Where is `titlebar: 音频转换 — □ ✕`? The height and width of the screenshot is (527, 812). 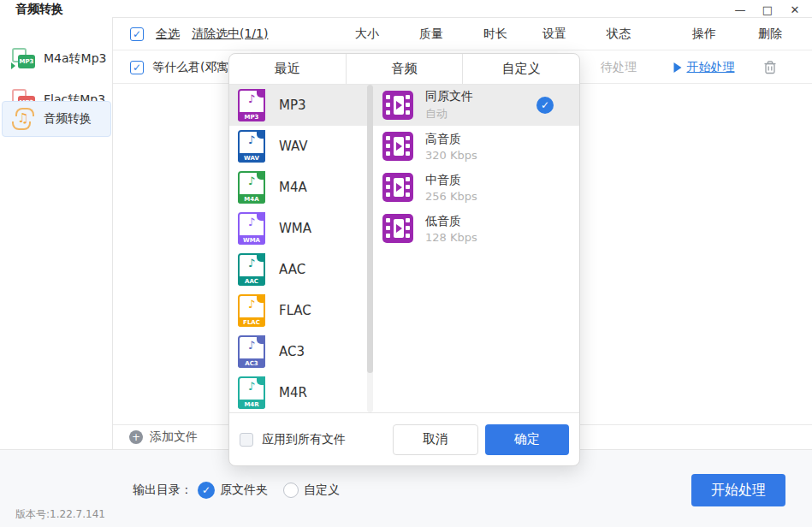
titlebar: 音频转换 — □ ✕ is located at coordinates (406, 9).